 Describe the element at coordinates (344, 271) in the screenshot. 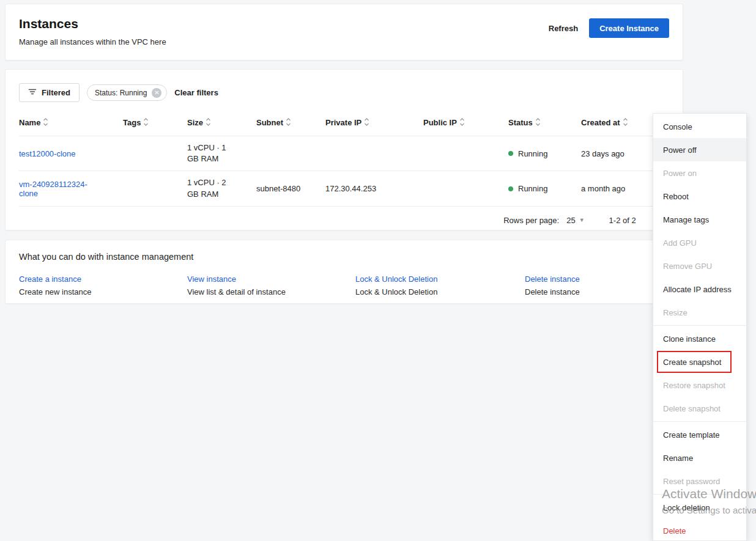

I see `help-card: What you can do with instance management…` at that location.